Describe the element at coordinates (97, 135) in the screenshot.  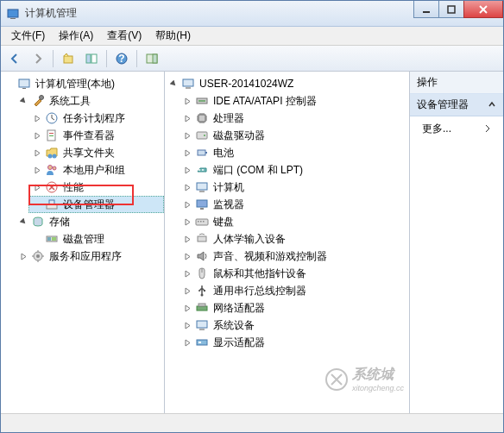
I see `tree-node-event-viewer: 事件查看器` at that location.